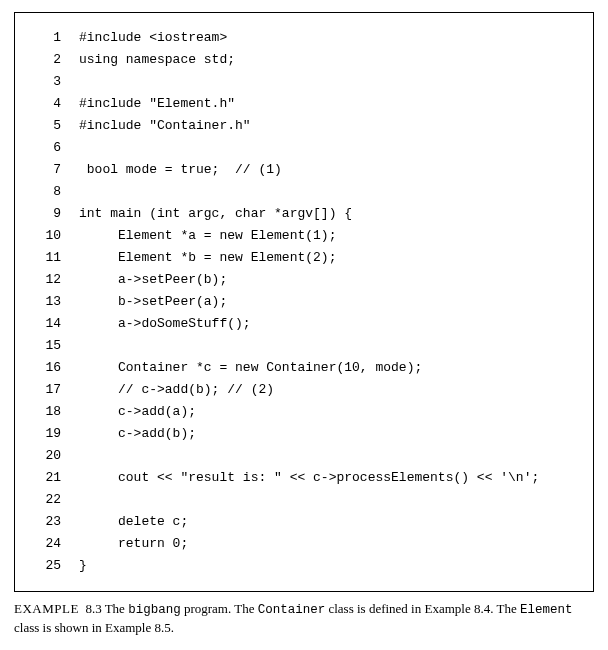 This screenshot has height=650, width=608. Describe the element at coordinates (134, 544) in the screenshot. I see `code-text: return 0;` at that location.